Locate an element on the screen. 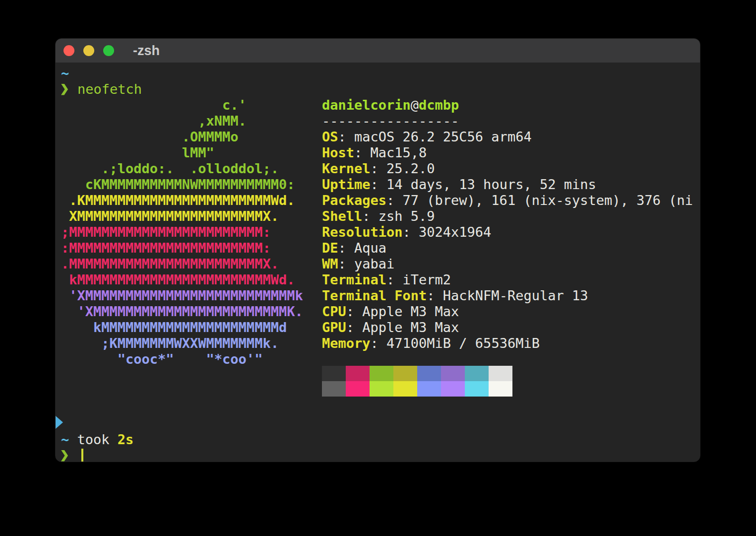 The width and height of the screenshot is (756, 536). username: danielcorin is located at coordinates (366, 105).